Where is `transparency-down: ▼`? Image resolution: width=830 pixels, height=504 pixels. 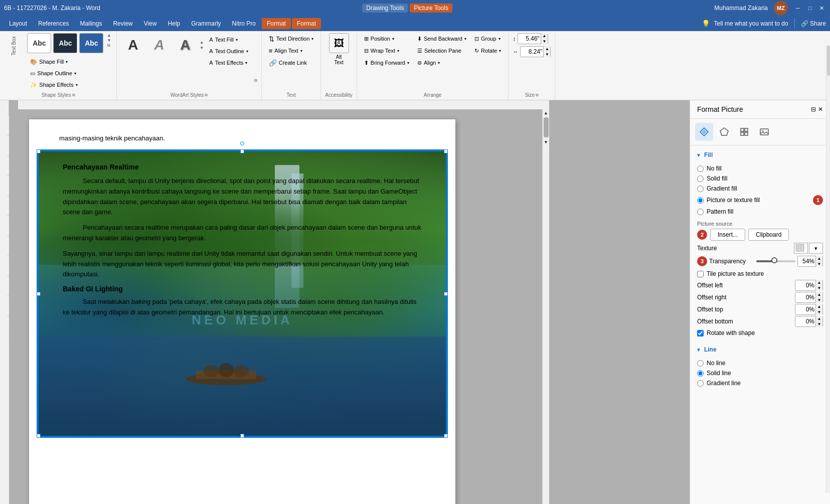
transparency-down: ▼ is located at coordinates (819, 264).